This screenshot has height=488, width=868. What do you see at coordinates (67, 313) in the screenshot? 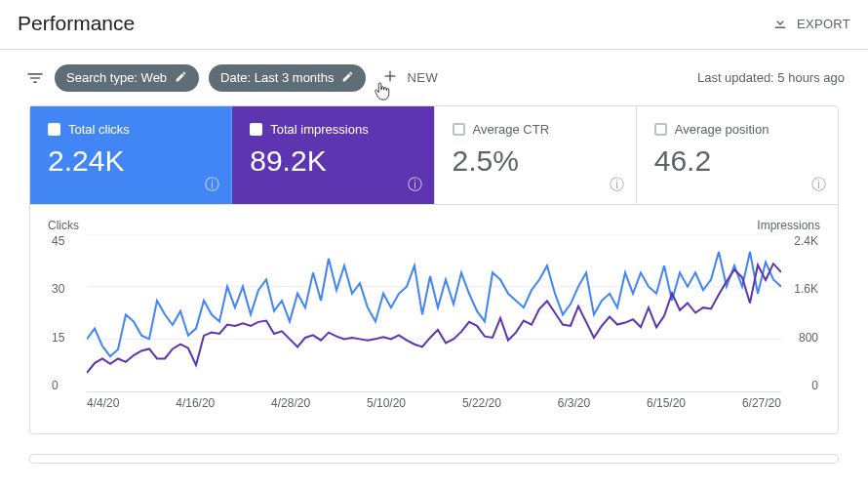
I see `y-axis-left: 45 30 15 0` at bounding box center [67, 313].